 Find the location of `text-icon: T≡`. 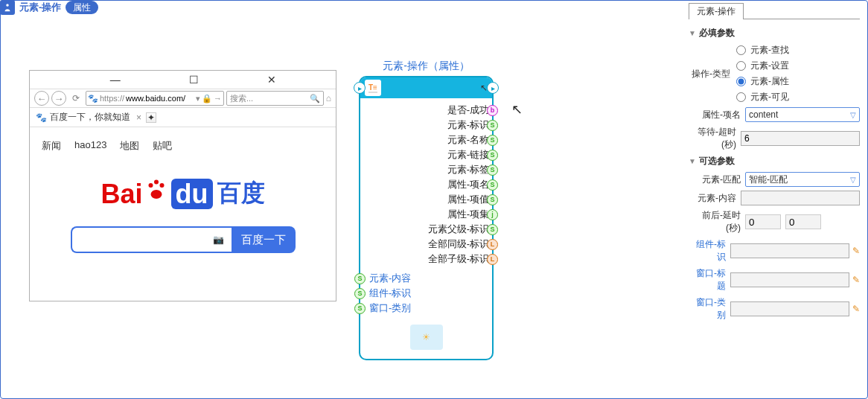

text-icon: T≡ is located at coordinates (373, 88).